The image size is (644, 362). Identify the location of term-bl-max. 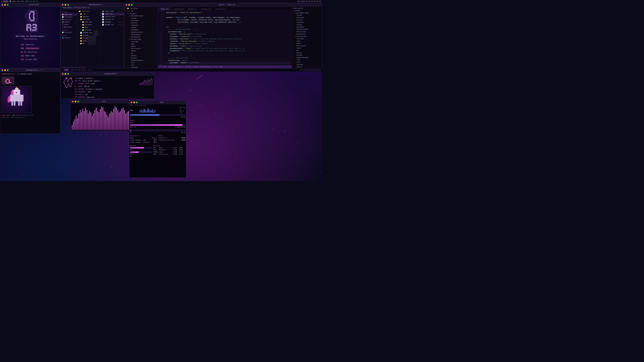
(8, 70).